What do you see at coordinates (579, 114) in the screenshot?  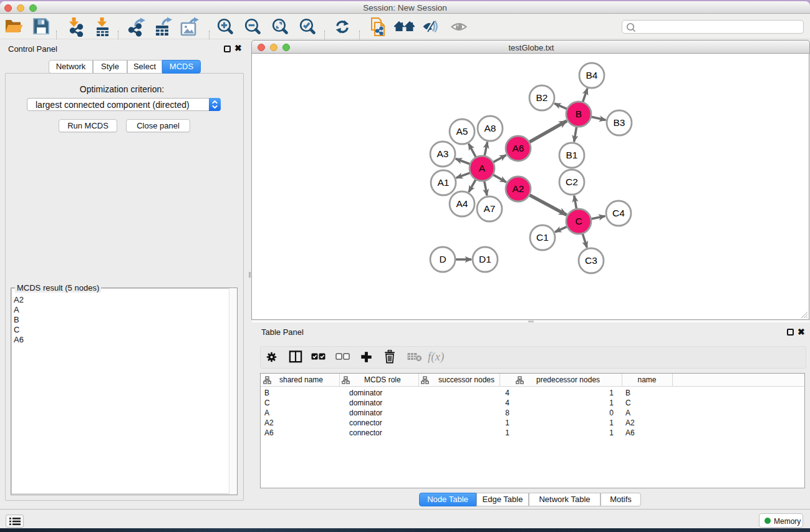 I see `svg-text: B` at bounding box center [579, 114].